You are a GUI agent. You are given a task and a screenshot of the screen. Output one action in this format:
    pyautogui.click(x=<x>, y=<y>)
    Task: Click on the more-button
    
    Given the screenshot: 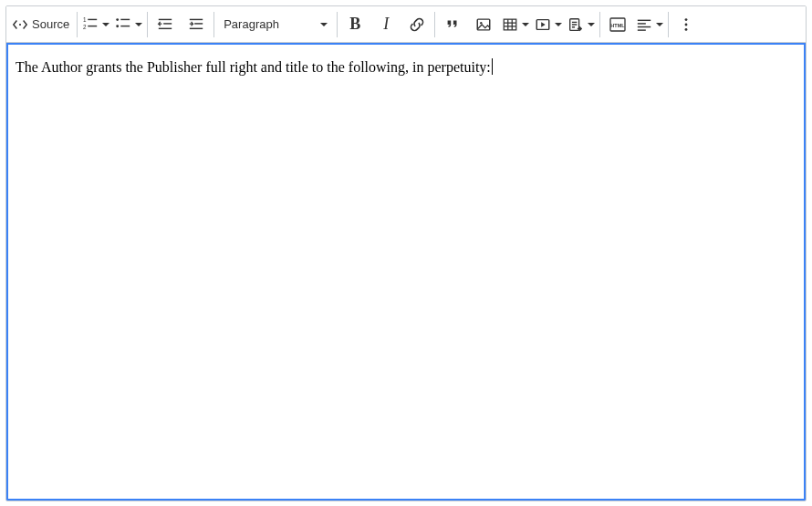 What is the action you would take?
    pyautogui.click(x=686, y=25)
    